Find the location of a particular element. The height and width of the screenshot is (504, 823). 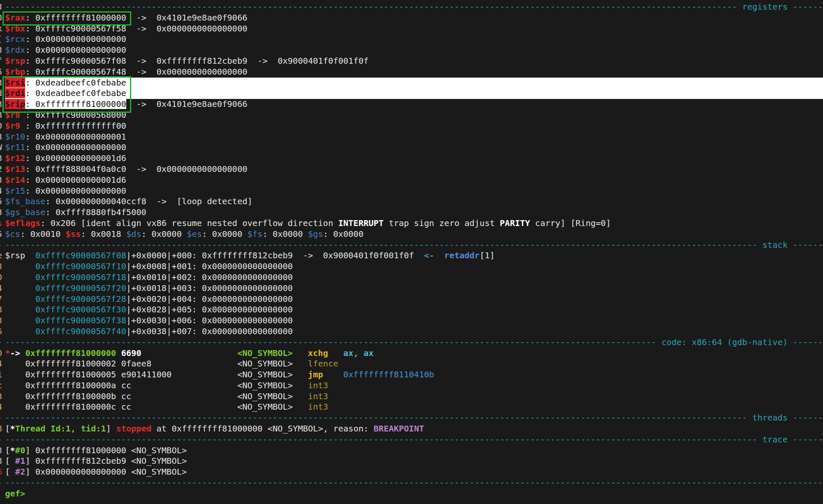

section-title-code: code: x86:64 (gdb-native) is located at coordinates (724, 343).